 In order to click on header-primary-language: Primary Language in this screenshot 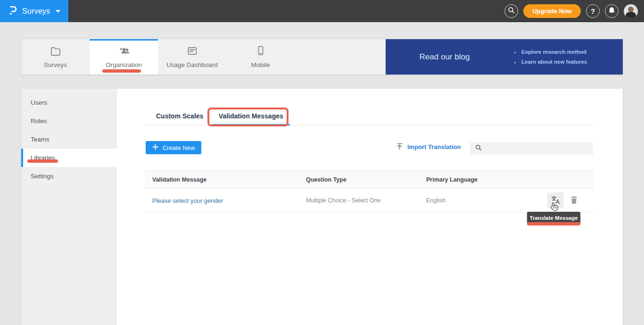, I will do `click(510, 180)`.